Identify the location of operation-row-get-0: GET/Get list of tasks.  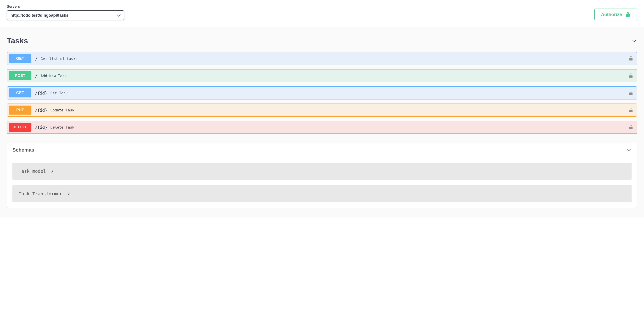
(322, 59).